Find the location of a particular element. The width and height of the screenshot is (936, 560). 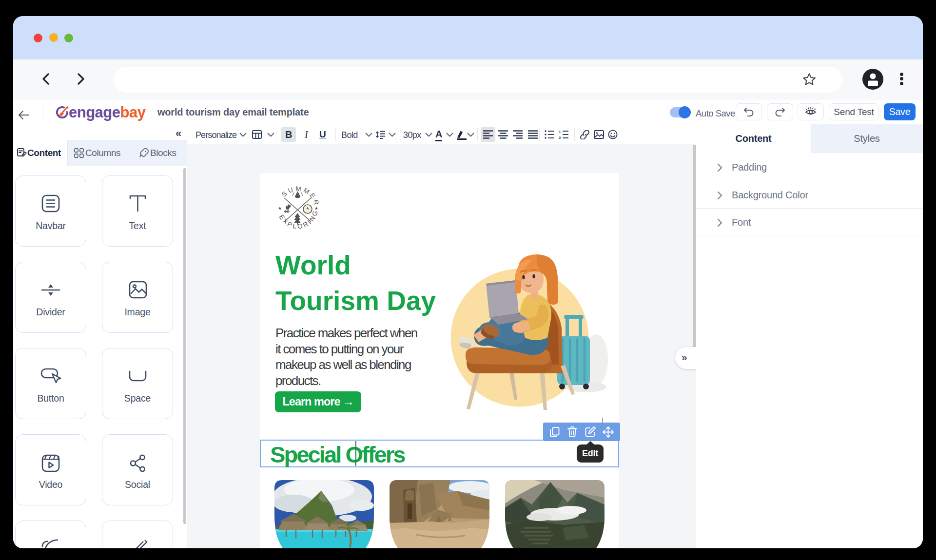

svg-text: SUMMER is located at coordinates (300, 196).